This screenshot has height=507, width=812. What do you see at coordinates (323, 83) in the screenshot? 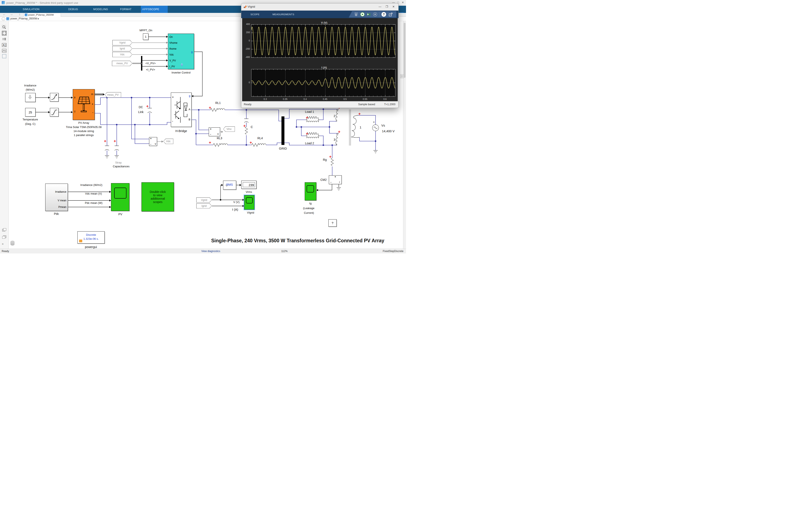
I see `current-waveform` at bounding box center [323, 83].